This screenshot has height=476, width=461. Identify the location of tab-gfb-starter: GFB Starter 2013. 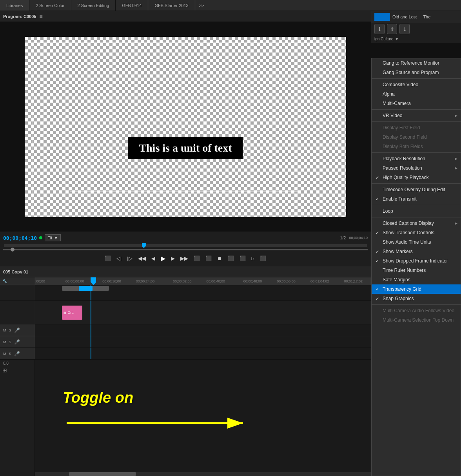
(172, 5).